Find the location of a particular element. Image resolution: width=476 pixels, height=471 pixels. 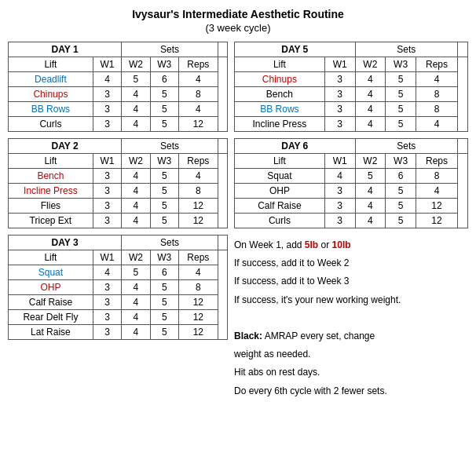

day2-col-reps: Reps is located at coordinates (198, 162).